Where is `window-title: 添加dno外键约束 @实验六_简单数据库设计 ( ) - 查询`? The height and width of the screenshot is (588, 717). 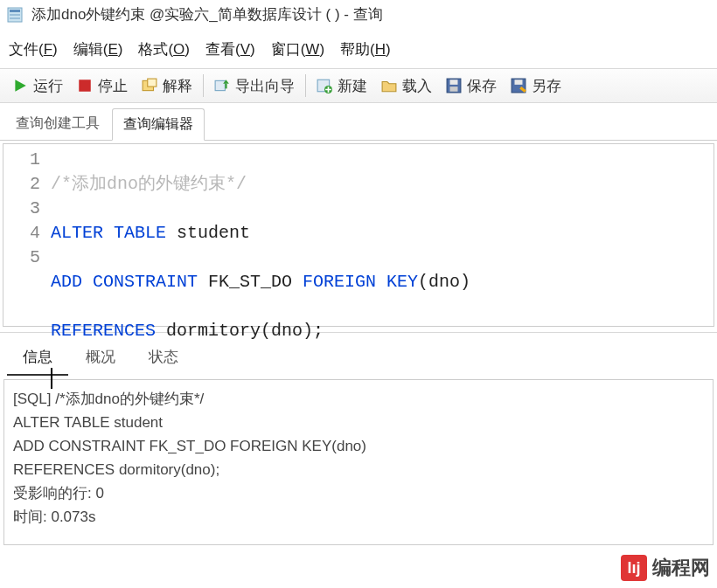 window-title: 添加dno外键约束 @实验六_简单数据库设计 ( ) - 查询 is located at coordinates (207, 14).